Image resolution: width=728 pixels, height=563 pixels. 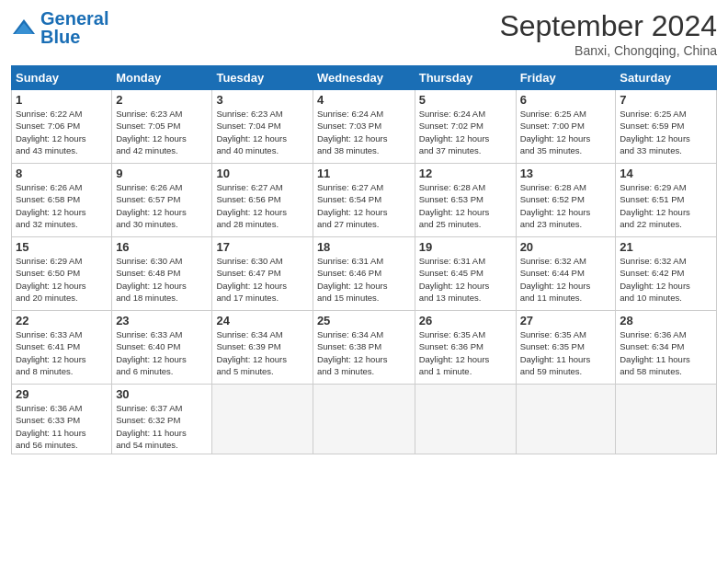 I want to click on day-info: Sunrise: 6:34 AMSunset: 6:39 PMDaylight:…, so click(x=262, y=353).